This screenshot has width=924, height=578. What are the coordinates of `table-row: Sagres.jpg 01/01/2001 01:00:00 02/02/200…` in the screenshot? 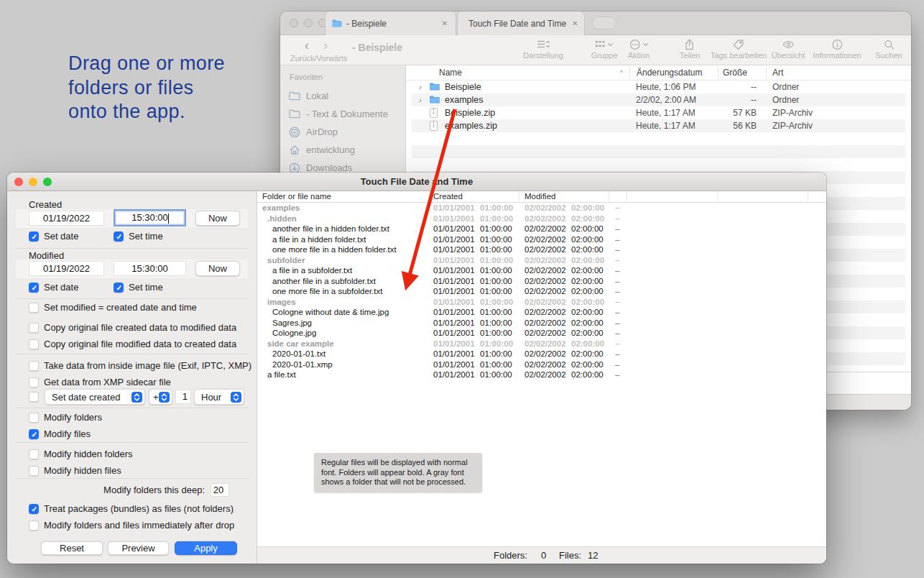 It's located at (542, 324).